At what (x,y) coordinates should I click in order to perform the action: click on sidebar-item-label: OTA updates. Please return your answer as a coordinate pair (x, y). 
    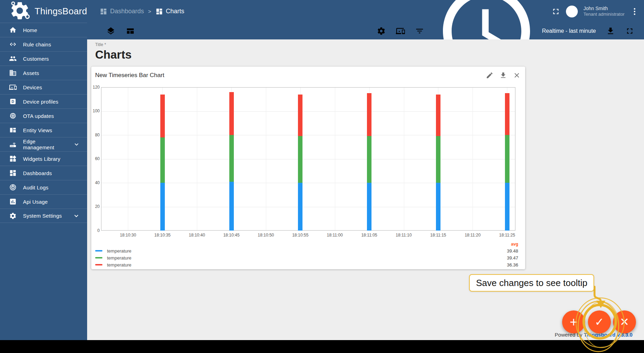
    Looking at the image, I should click on (38, 116).